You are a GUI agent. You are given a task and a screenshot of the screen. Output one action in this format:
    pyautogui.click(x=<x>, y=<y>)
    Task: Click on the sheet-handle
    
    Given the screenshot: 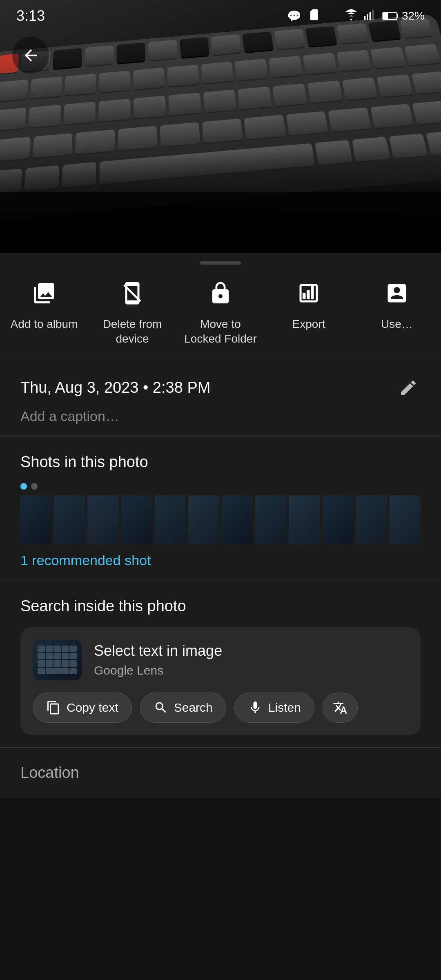 What is the action you would take?
    pyautogui.click(x=220, y=261)
    